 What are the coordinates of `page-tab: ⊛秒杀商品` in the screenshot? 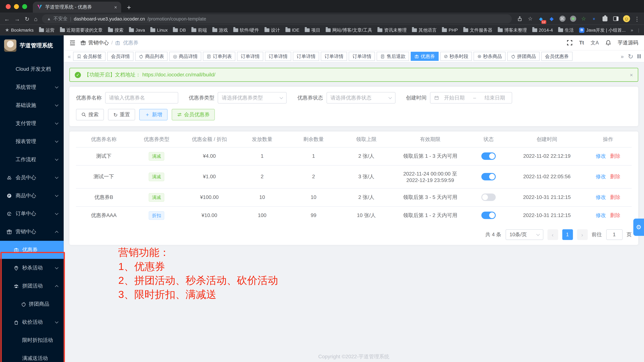 It's located at (490, 56).